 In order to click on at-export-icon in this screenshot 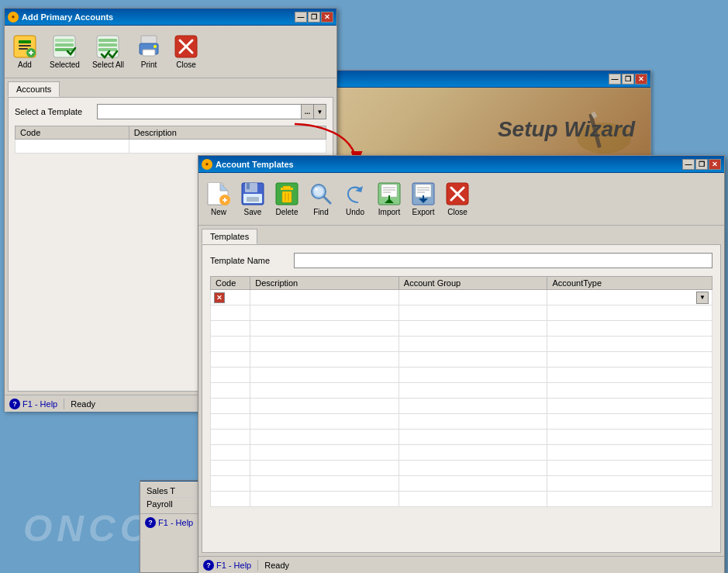, I will do `click(423, 194)`.